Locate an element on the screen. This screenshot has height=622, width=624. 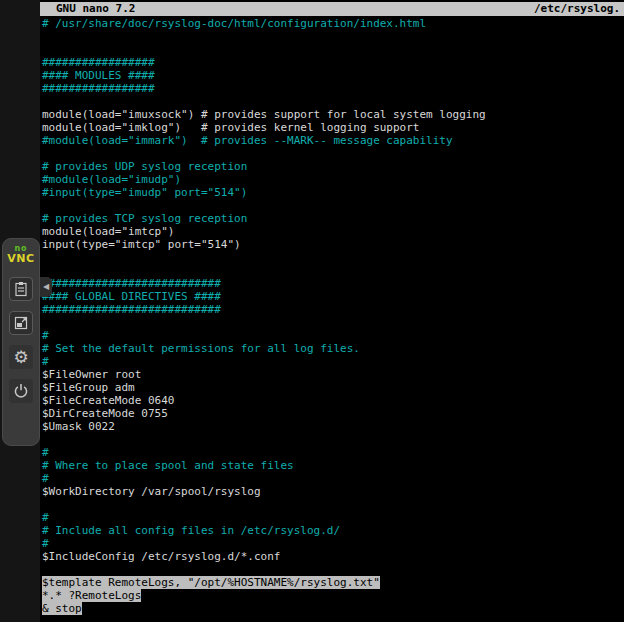
editor-line: module(load="imuxsock") # provides suppo… is located at coordinates (333, 114).